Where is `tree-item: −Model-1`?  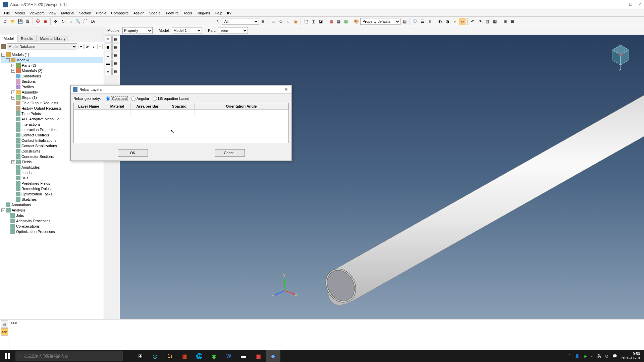
tree-item: −Model-1 is located at coordinates (52, 60).